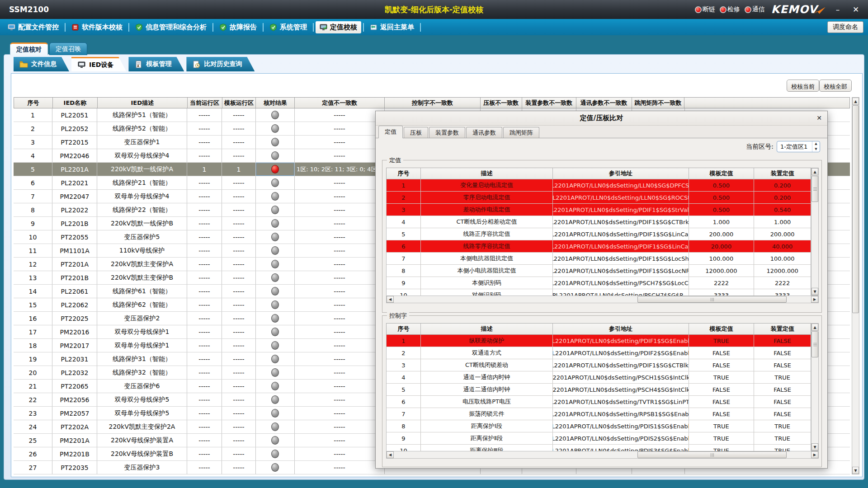 This screenshot has height=488, width=868. What do you see at coordinates (722, 210) in the screenshot?
I see `template-value: 0.500` at bounding box center [722, 210].